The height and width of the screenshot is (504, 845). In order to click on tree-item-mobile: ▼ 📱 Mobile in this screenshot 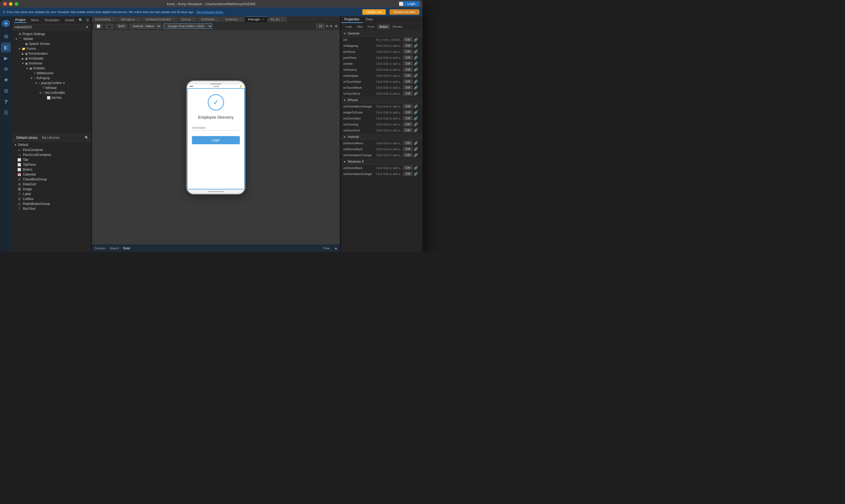, I will do `click(52, 39)`.